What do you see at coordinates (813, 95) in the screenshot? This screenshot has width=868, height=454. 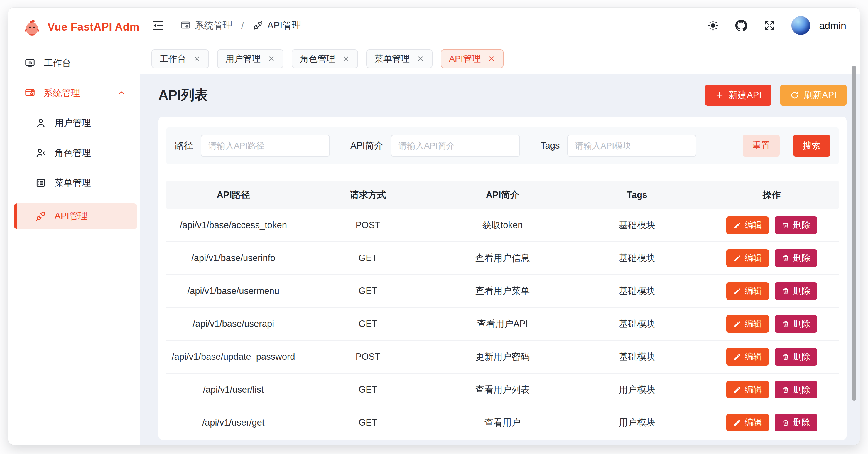 I see `refresh-api-button: 刷新API` at bounding box center [813, 95].